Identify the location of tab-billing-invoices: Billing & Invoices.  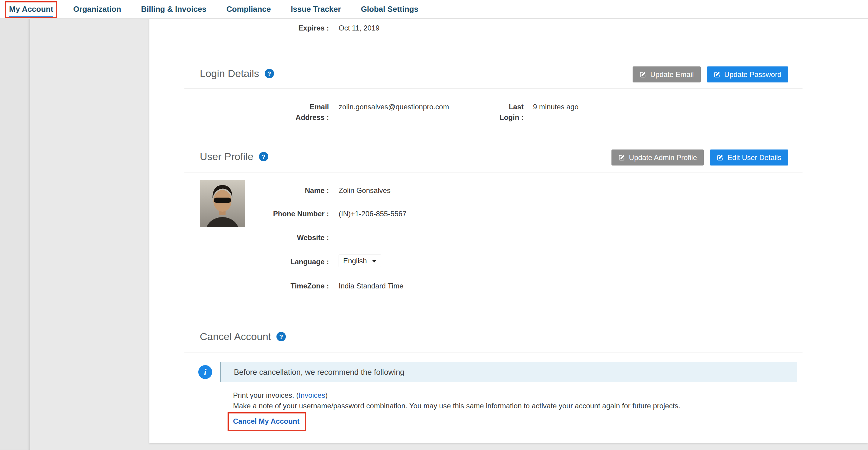
(174, 9).